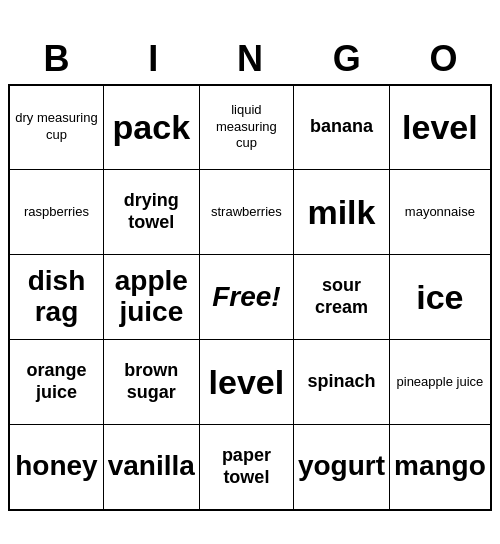 This screenshot has height=544, width=500. I want to click on cell-2-2: Free!, so click(246, 298).